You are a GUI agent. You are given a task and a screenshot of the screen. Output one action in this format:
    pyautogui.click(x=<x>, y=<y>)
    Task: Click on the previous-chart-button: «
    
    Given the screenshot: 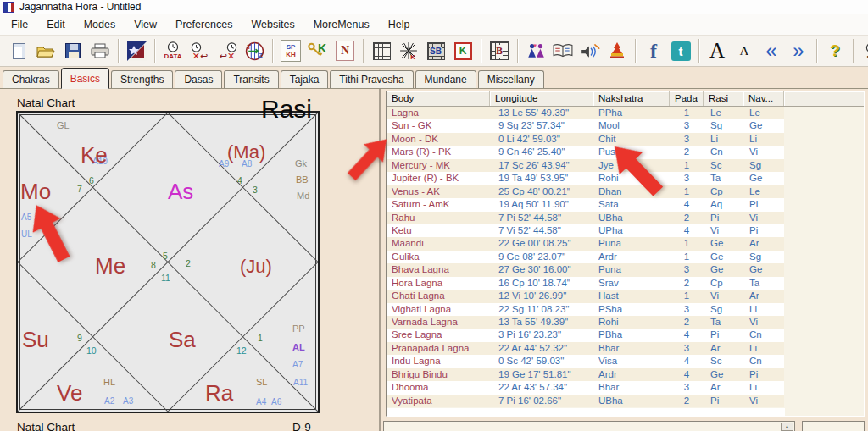 What is the action you would take?
    pyautogui.click(x=771, y=51)
    